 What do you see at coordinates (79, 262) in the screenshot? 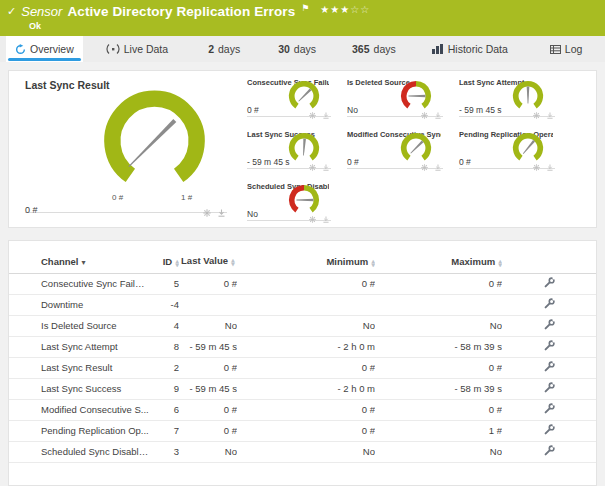
I see `column-header-channel: Channel▾` at bounding box center [79, 262].